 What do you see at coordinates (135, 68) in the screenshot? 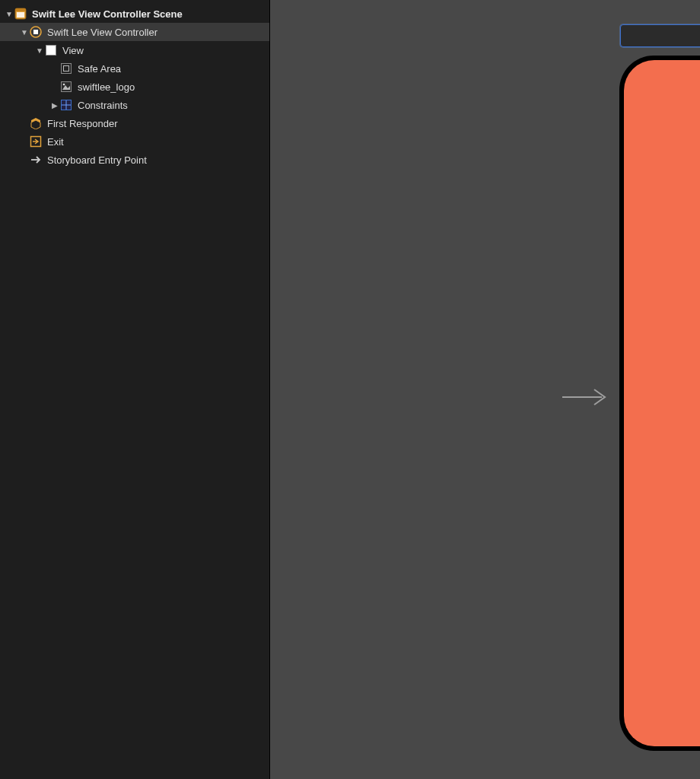
I see `safe-area-row: Safe Area` at bounding box center [135, 68].